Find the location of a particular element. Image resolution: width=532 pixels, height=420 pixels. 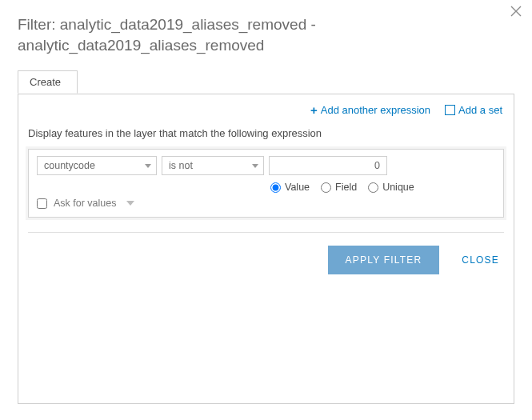

operator-dropdown-value: is not is located at coordinates (181, 166).